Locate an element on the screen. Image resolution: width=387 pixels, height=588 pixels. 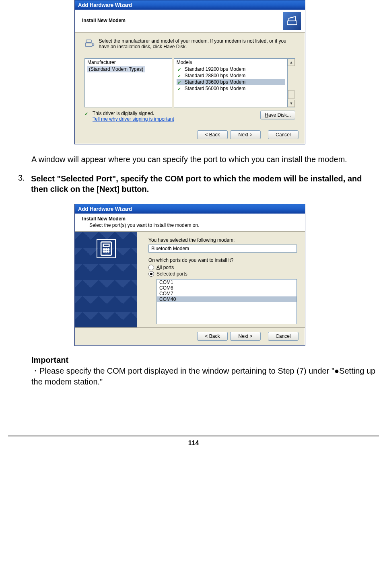
port-item: COM6 is located at coordinates (227, 288).